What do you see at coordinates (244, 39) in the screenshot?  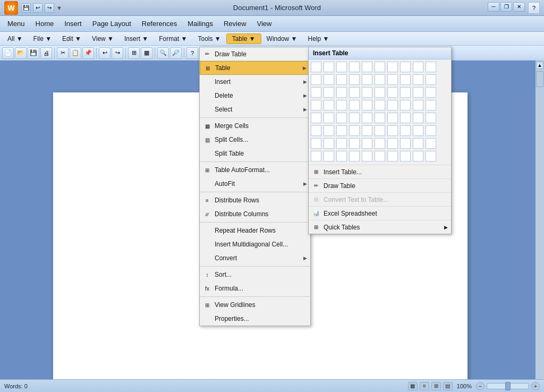 I see `menu-table: Table ▼` at bounding box center [244, 39].